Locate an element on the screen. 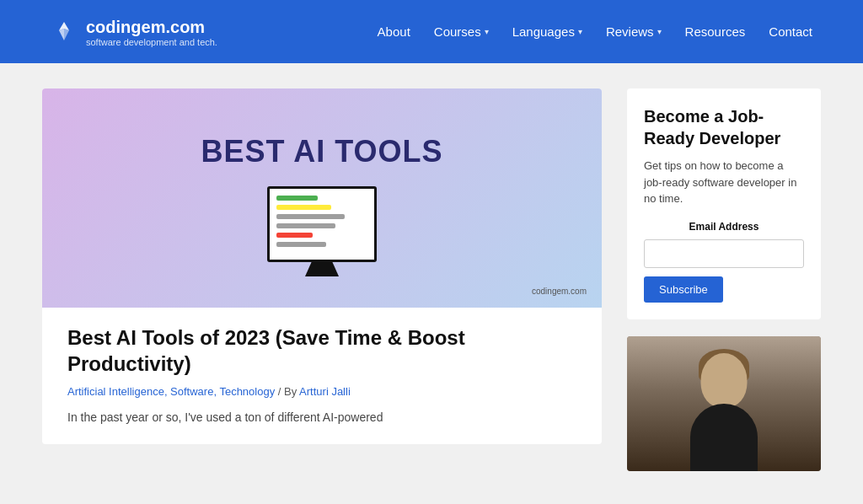 The width and height of the screenshot is (863, 504). email-input is located at coordinates (724, 254).